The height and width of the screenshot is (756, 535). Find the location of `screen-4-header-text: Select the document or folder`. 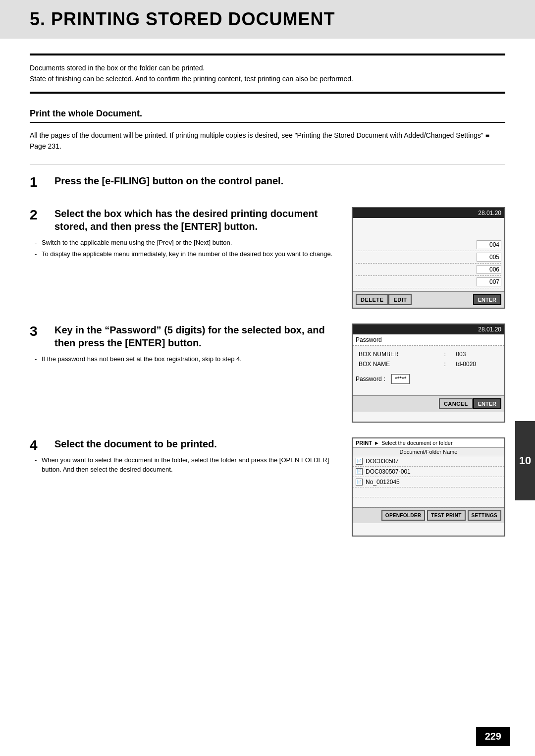

screen-4-header-text: Select the document or folder is located at coordinates (417, 443).